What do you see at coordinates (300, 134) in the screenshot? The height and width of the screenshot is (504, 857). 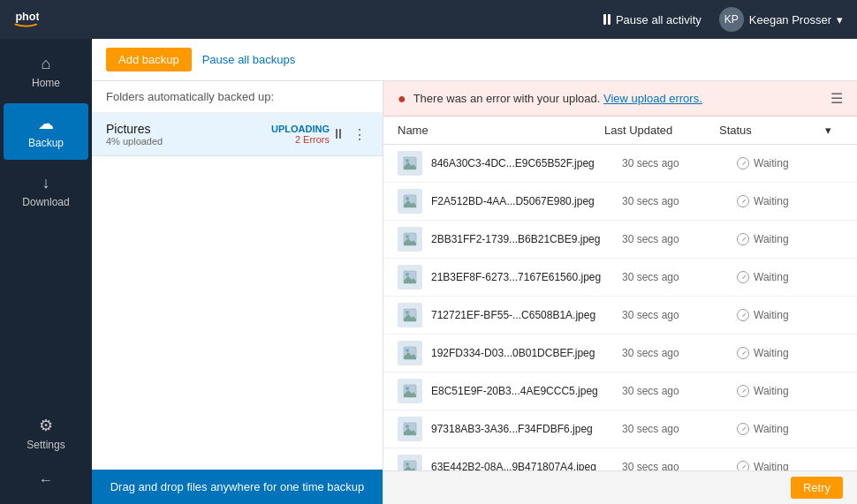 I see `folder-status: UPLOADING 2 Errors` at bounding box center [300, 134].